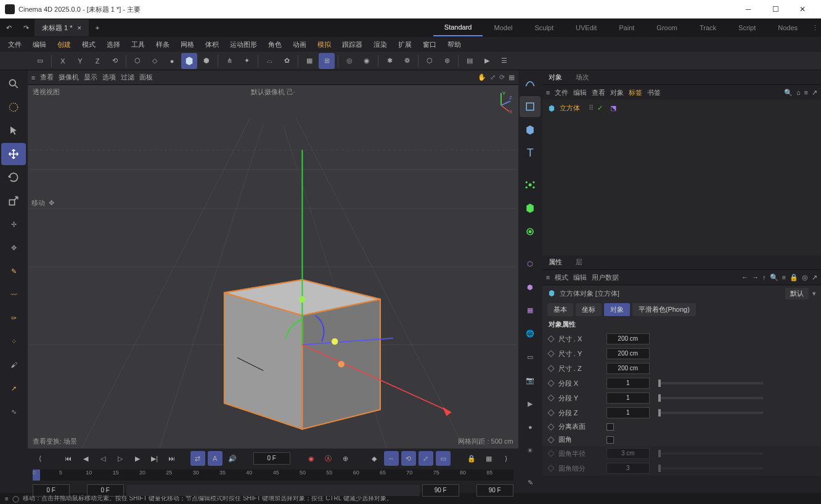 The width and height of the screenshot is (821, 504). Describe the element at coordinates (300, 44) in the screenshot. I see `menu-动画: 动画` at that location.